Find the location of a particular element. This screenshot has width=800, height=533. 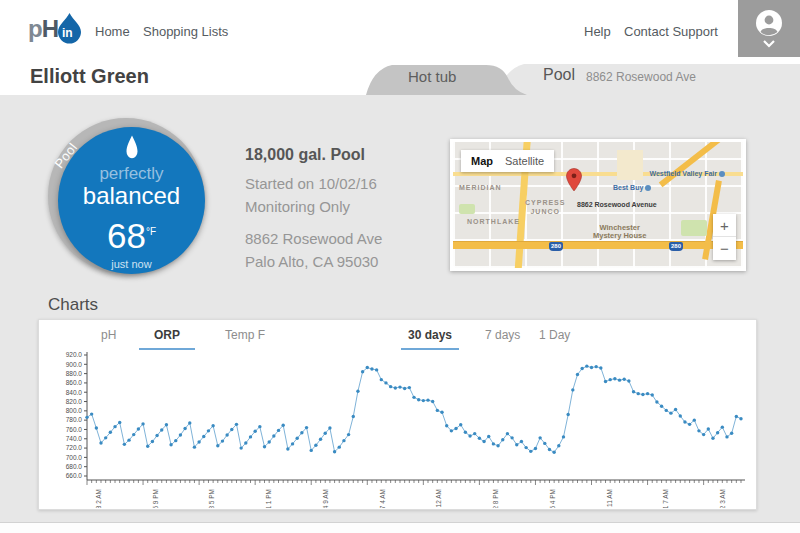

zoom-in-button: + is located at coordinates (724, 226).